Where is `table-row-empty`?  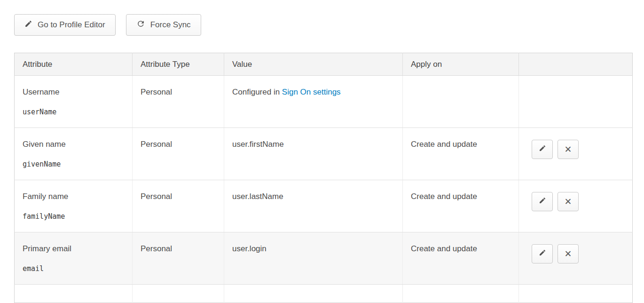
table-row-empty is located at coordinates (323, 294).